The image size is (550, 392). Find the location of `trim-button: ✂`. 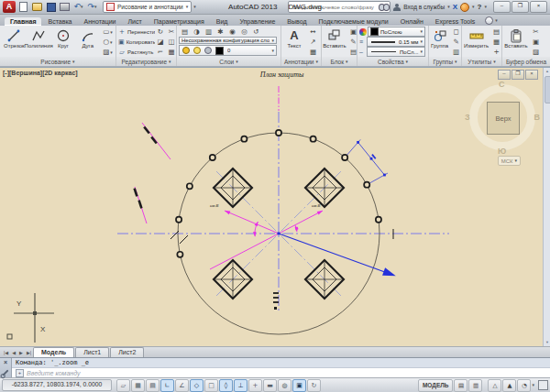

trim-button: ✂ is located at coordinates (170, 31).